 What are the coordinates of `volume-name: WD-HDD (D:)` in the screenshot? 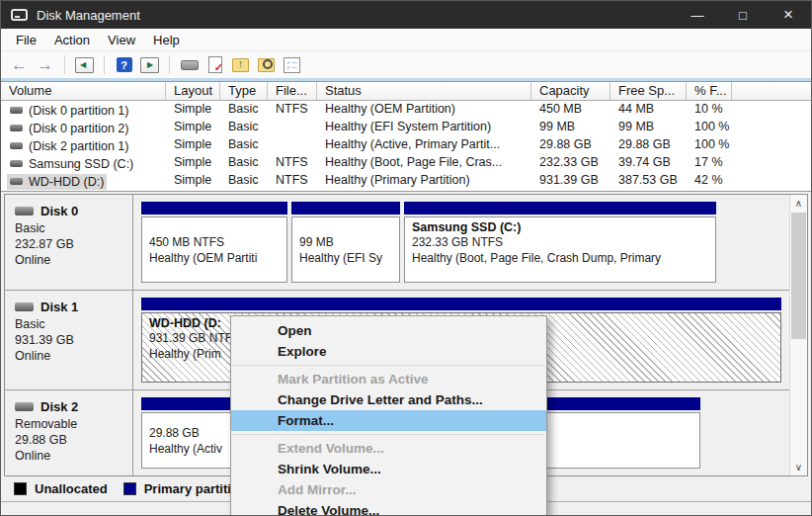 It's located at (57, 182).